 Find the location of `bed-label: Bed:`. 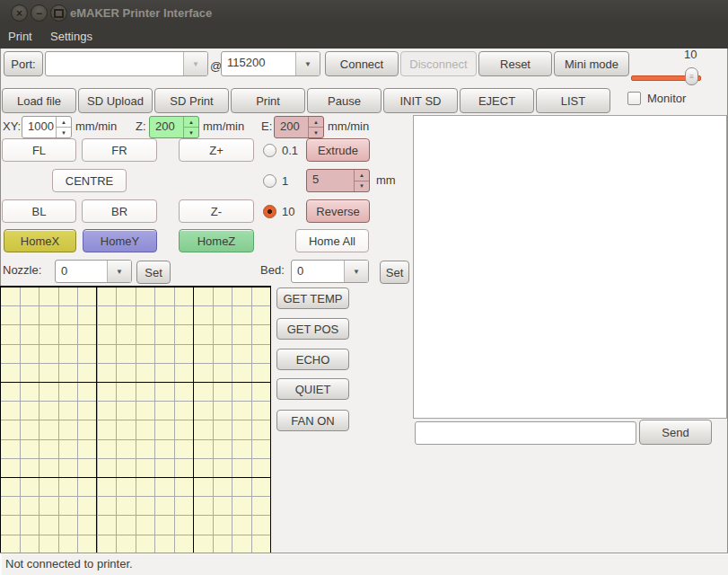

bed-label: Bed: is located at coordinates (273, 270).